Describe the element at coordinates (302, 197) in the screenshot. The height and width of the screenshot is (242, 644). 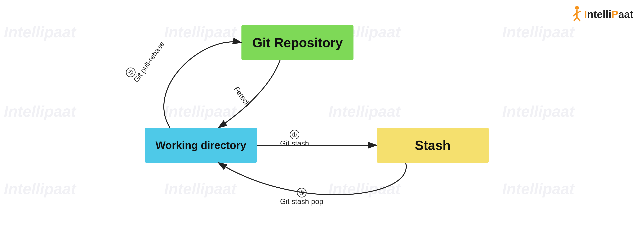
I see `git-stash-pop-label: ③ Git stash pop` at that location.